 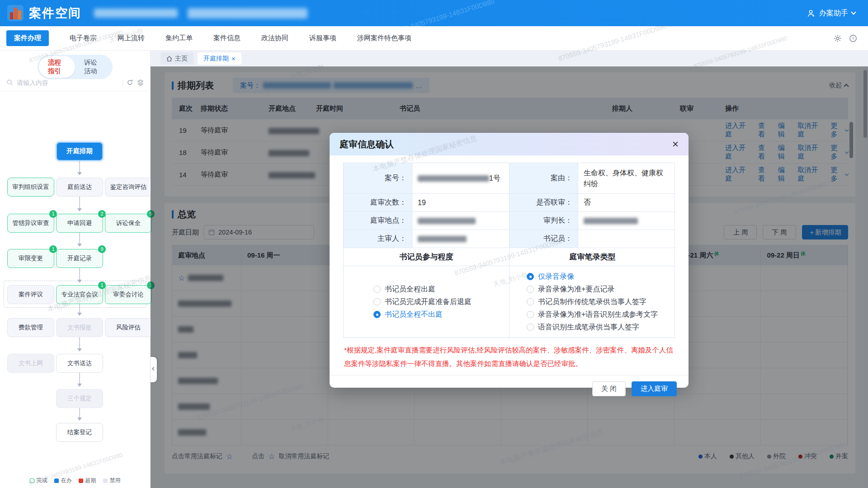 I want to click on help-icon: ?, so click(x=853, y=38).